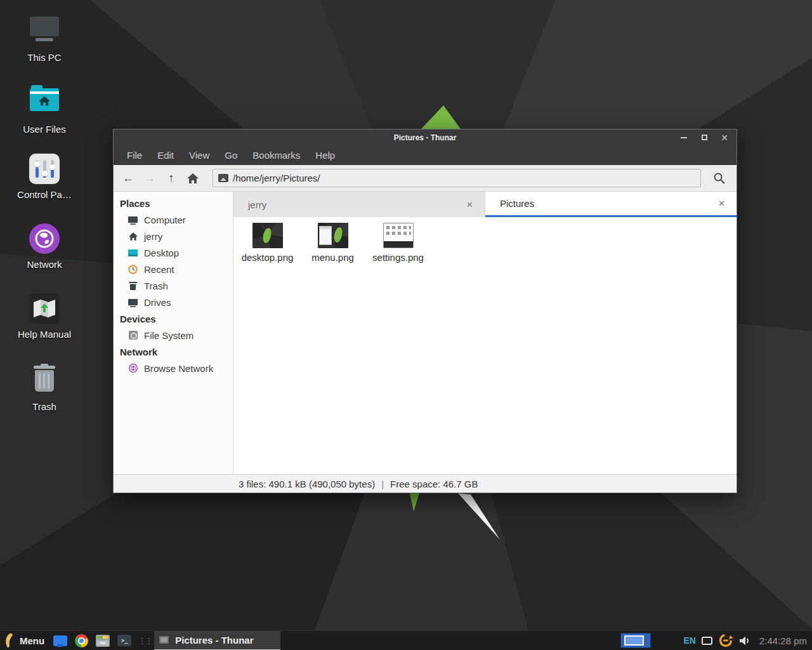 The image size is (812, 650). I want to click on desktop-icon-control-panel: Control Pa…, so click(44, 176).